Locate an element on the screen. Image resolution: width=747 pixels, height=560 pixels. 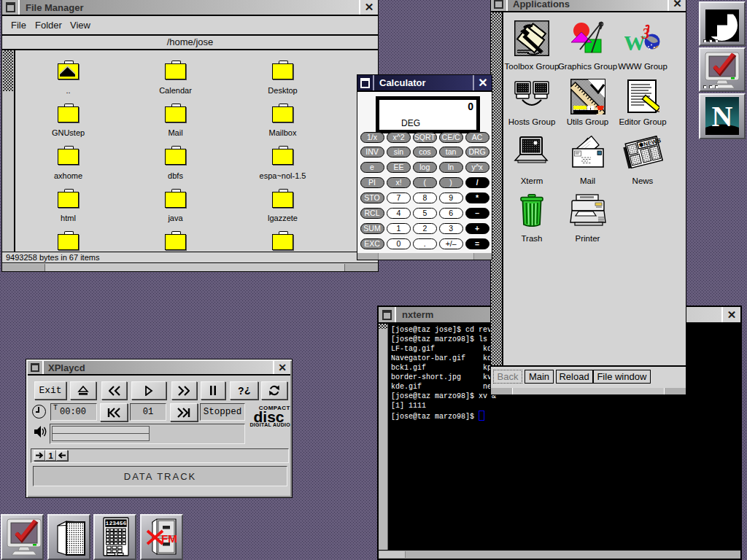
svg-text: FM is located at coordinates (169, 538).